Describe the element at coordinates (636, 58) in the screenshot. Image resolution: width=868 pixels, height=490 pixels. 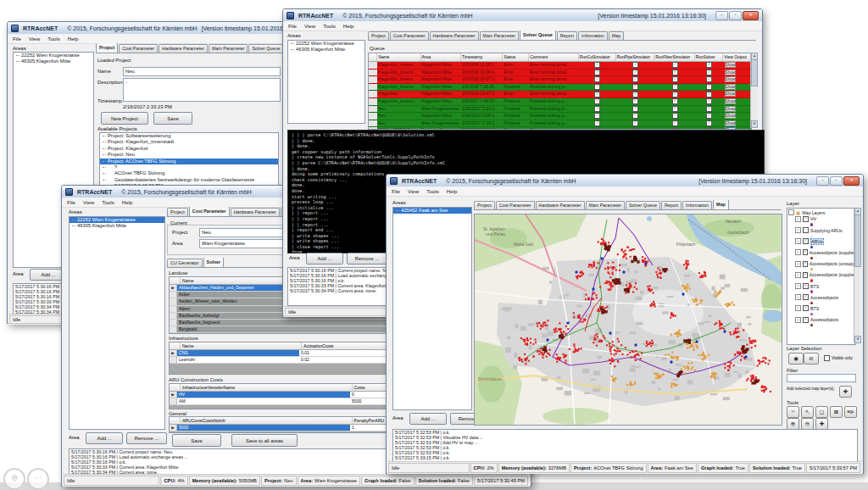
I see `queue-col-runpipesimulator: RunPipeSimulator` at that location.